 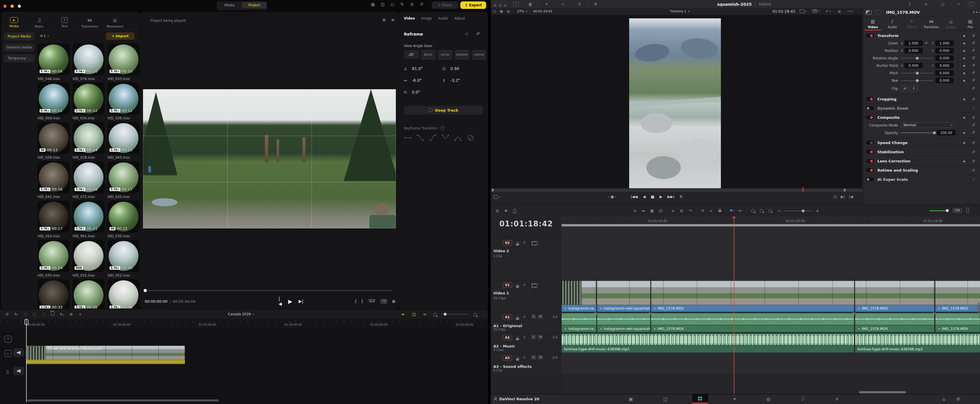 What do you see at coordinates (905, 88) in the screenshot?
I see `flip-horizontal-button: ⇄` at bounding box center [905, 88].